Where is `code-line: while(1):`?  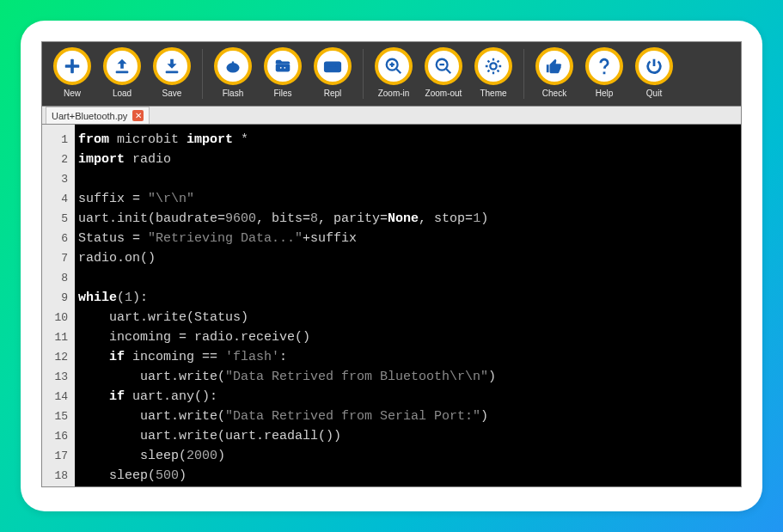
code-line: while(1): is located at coordinates (409, 297).